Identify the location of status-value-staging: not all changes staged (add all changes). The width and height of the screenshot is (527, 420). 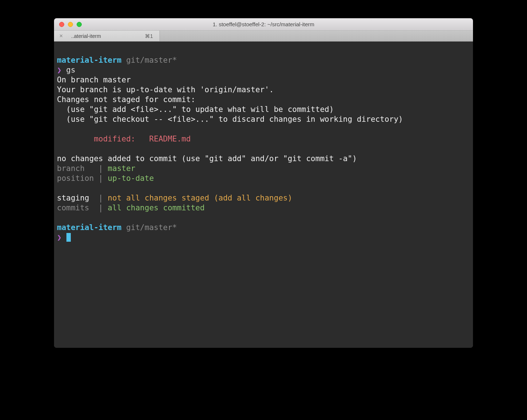
(200, 198).